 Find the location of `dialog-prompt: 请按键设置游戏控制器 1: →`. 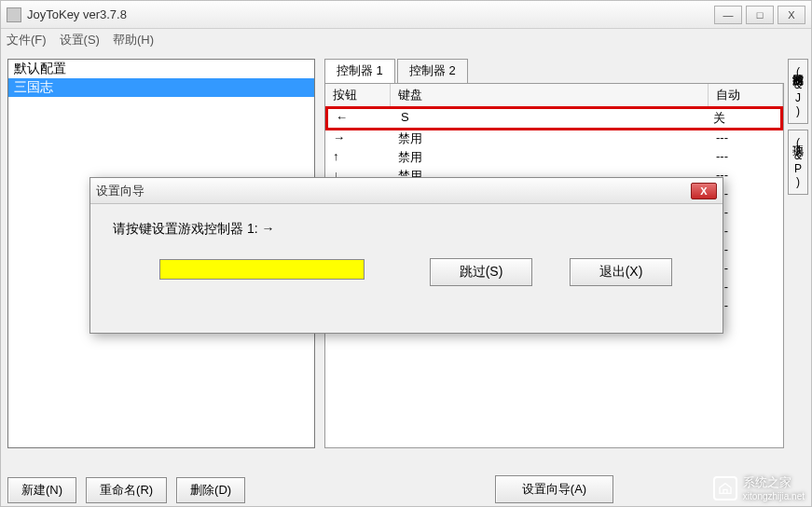

dialog-prompt: 请按键设置游戏控制器 1: → is located at coordinates (406, 229).